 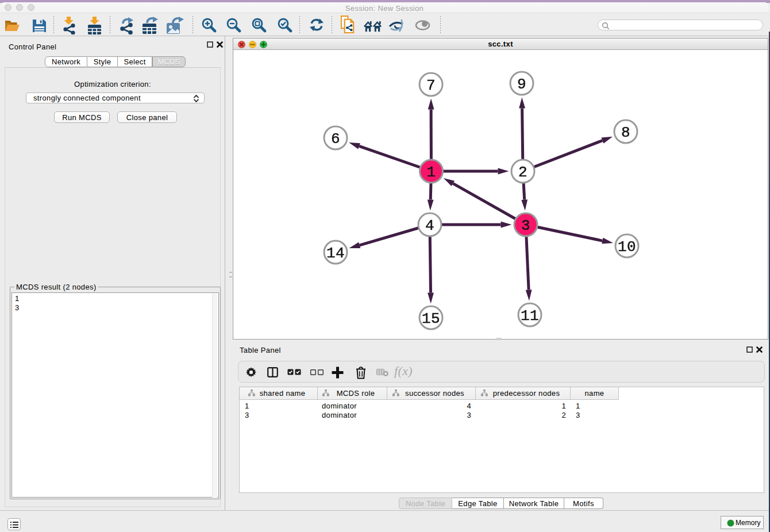 What do you see at coordinates (522, 84) in the screenshot?
I see `svg-text: 9` at bounding box center [522, 84].